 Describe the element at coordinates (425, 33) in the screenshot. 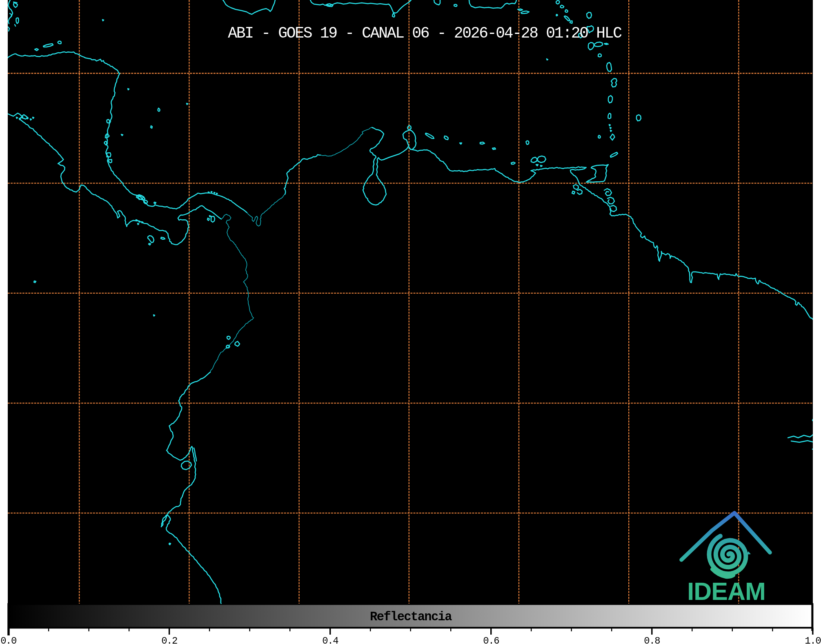

I see `svg-text:ABI - GOES 19 - CANAL 06 - 202: ABI - GOES 19 - CANAL 06 - 2026-04-28 01…` at that location.